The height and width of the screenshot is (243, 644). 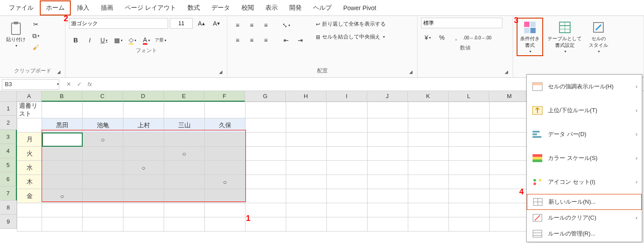 What do you see at coordinates (8, 123) in the screenshot?
I see `row-header-2: 2` at bounding box center [8, 123].